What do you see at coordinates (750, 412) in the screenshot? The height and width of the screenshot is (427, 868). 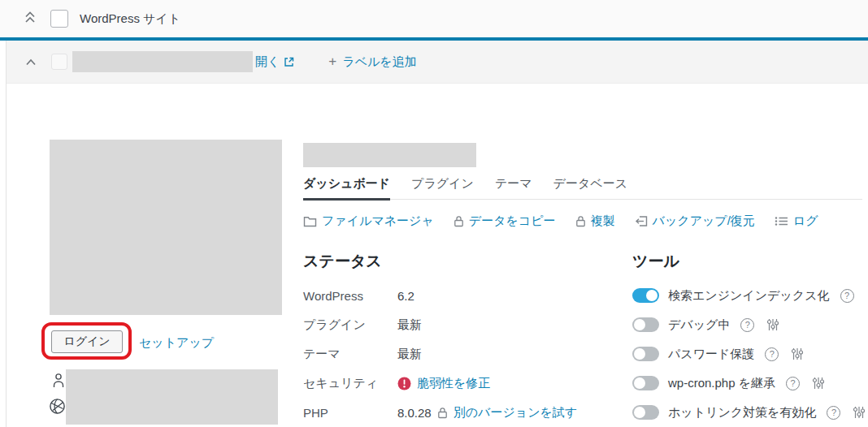 I see `tool-row-hotlink-protect: ホットリンク対策を有効化` at bounding box center [750, 412].